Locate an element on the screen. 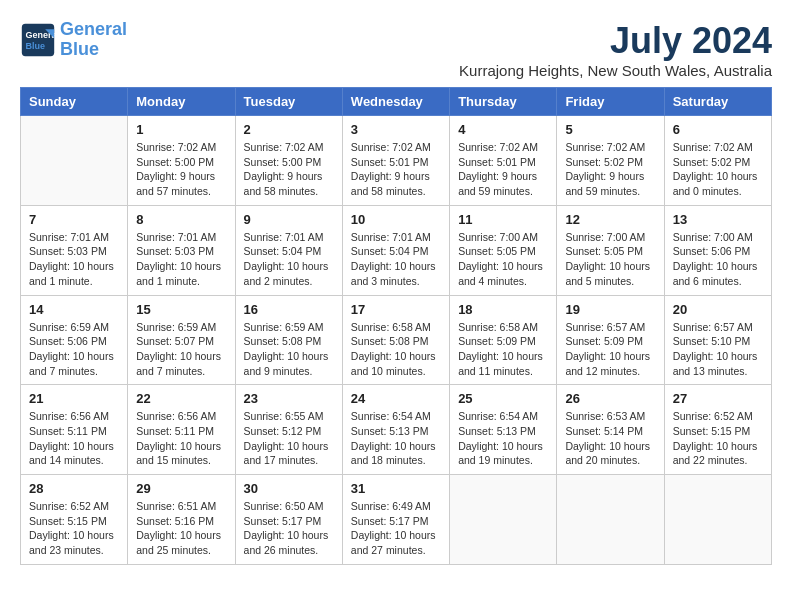  day-info: Sunrise: 6:57 AMSunset: 5:10 PMDaylight:… is located at coordinates (718, 350).